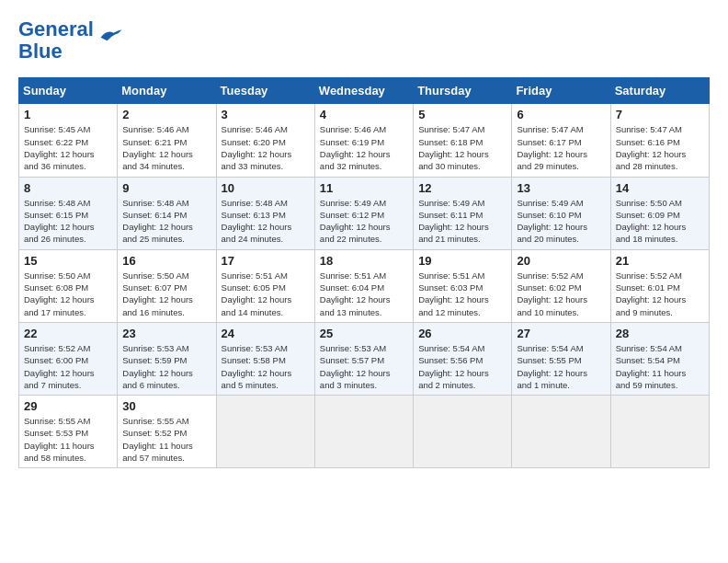 Image resolution: width=728 pixels, height=563 pixels. What do you see at coordinates (166, 294) in the screenshot?
I see `day-info: Sunrise: 5:50 AM Sunset: 6:07 PM Dayligh…` at bounding box center [166, 294].